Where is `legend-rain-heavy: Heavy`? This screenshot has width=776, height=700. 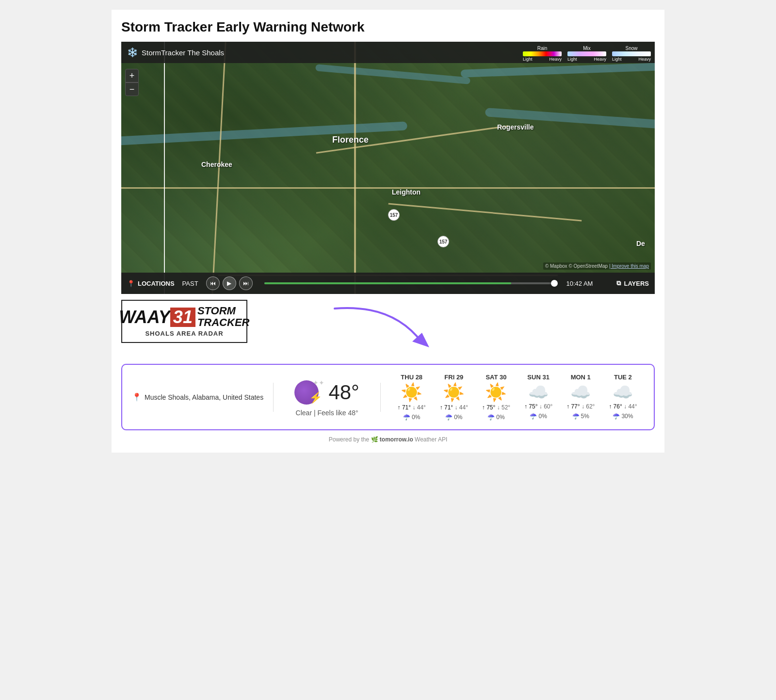
legend-rain-heavy: Heavy is located at coordinates (555, 59).